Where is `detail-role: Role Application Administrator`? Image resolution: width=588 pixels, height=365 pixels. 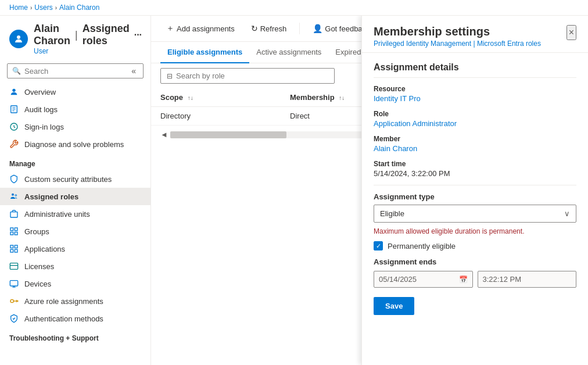 detail-role: Role Application Administrator is located at coordinates (475, 119).